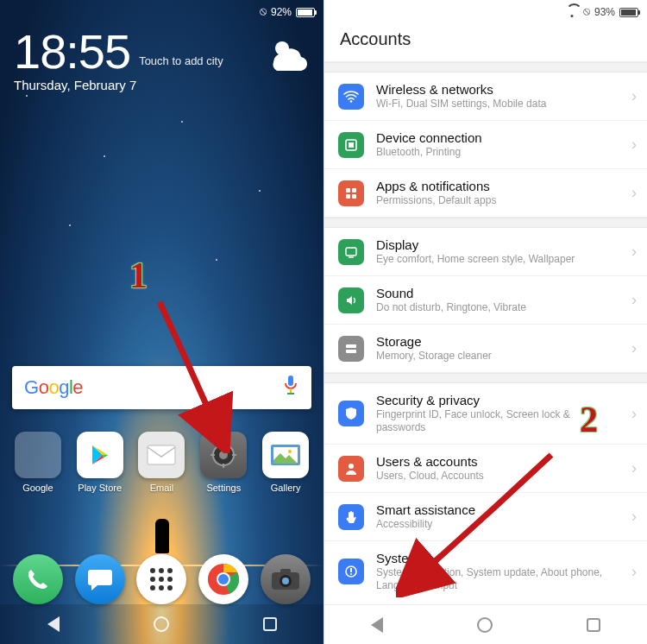 Image resolution: width=647 pixels, height=644 pixels. Describe the element at coordinates (486, 145) in the screenshot. I see `row-device-connection: Device connectionBluetooth, Printing ›` at that location.